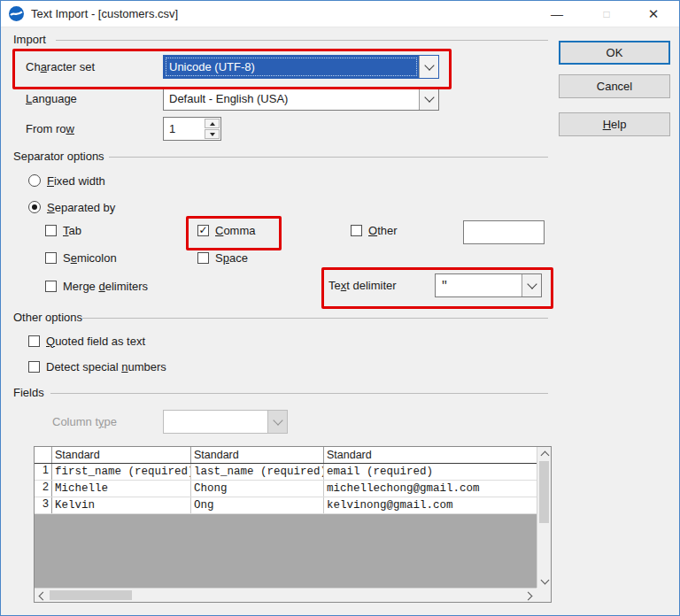 Image resolution: width=680 pixels, height=616 pixels. I want to click on text-delimiter-select: ", so click(489, 285).